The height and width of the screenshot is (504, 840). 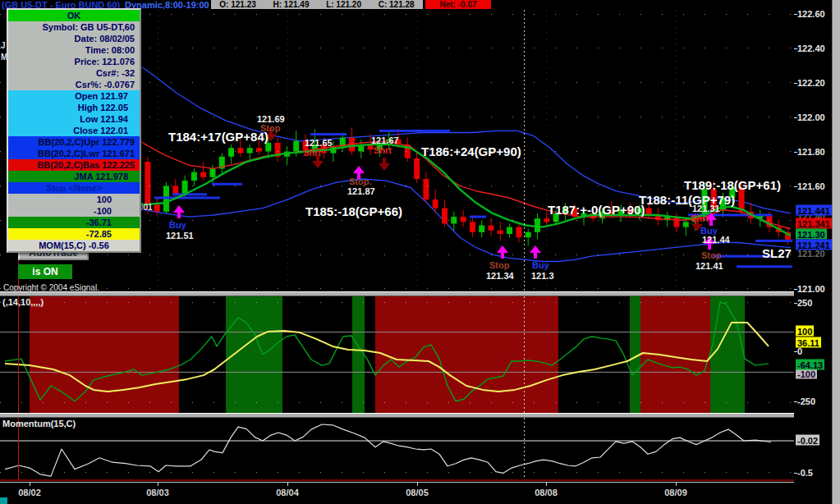 I want to click on window-frame-scrollbar, so click(x=836, y=252).